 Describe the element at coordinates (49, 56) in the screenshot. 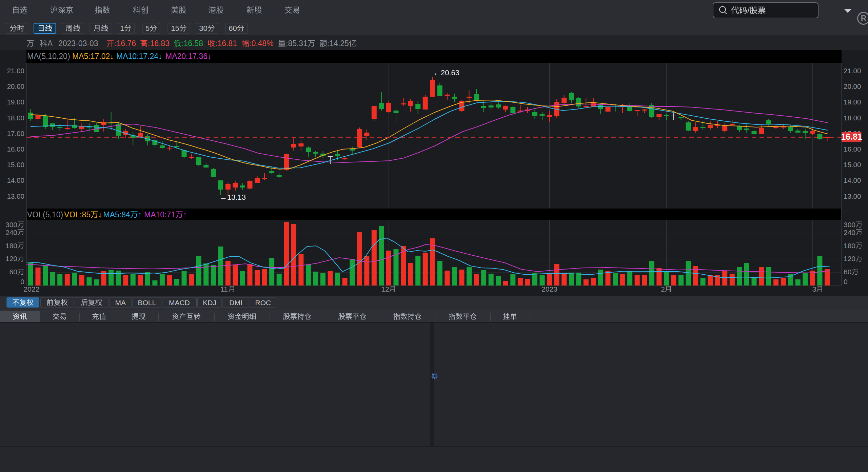

I see `svg-text: MA(5,10,20)` at that location.